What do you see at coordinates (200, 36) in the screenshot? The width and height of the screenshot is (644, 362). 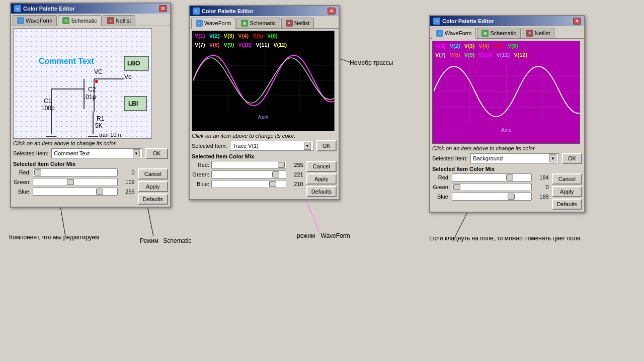 I see `trace-v1-2: V(1)` at bounding box center [200, 36].